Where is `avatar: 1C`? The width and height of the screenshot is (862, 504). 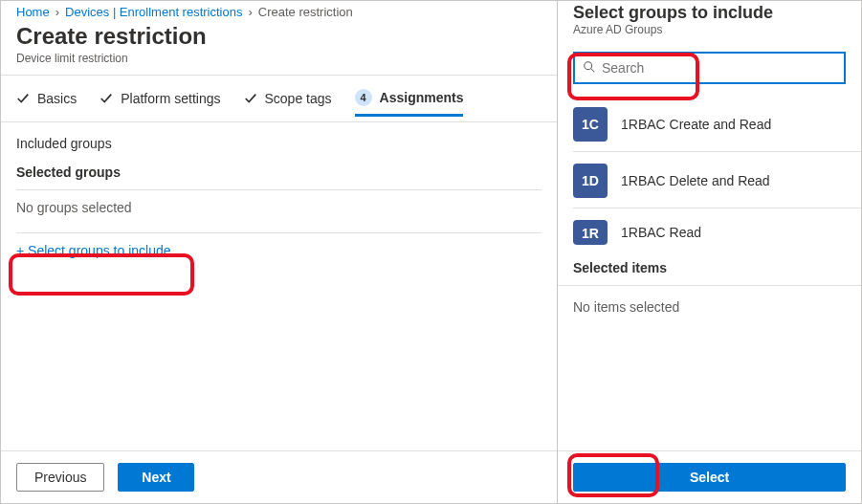
avatar: 1C is located at coordinates (590, 124).